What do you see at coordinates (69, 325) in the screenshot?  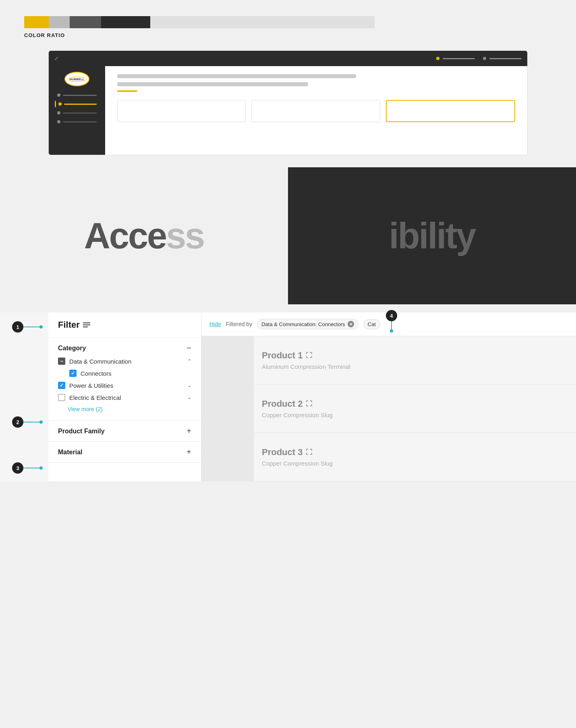 I see `filter-title: Filter` at bounding box center [69, 325].